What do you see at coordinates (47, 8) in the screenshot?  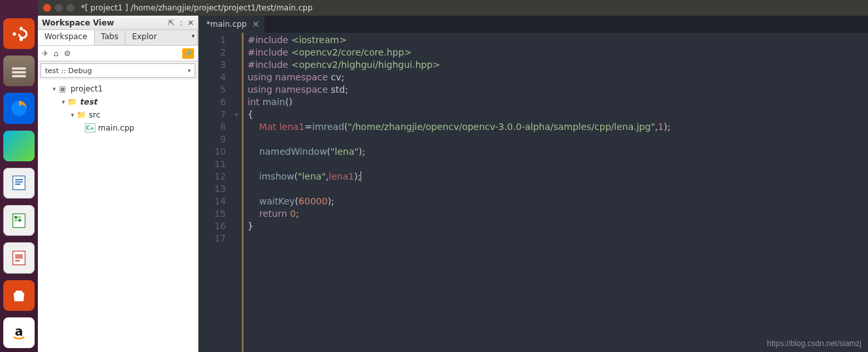 I see `window-close-icon` at bounding box center [47, 8].